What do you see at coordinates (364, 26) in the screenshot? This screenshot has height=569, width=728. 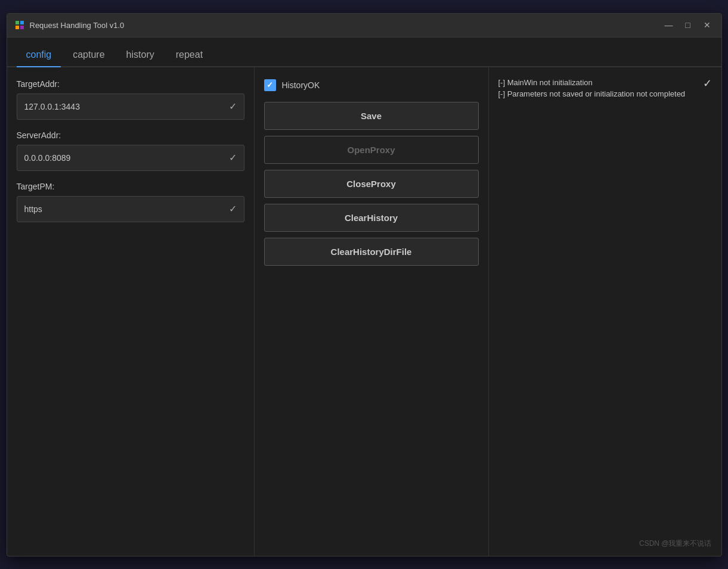 I see `titlebar: Request Handling Tool v1.0 — □ ✕` at bounding box center [364, 26].